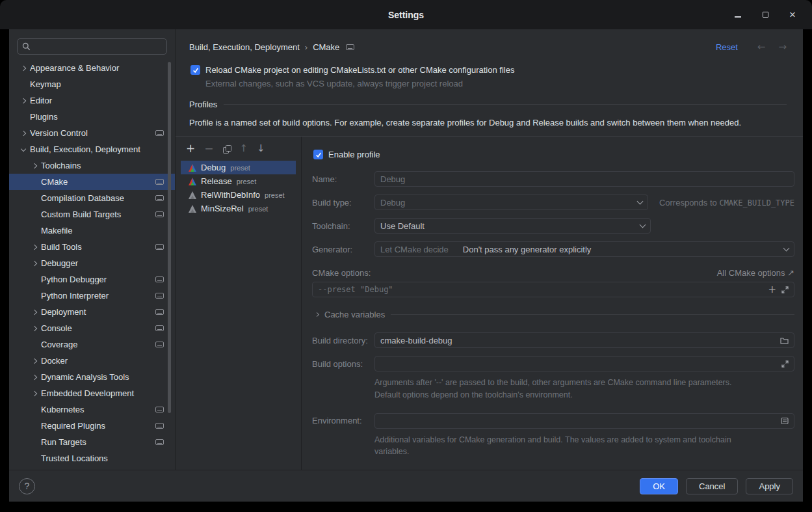  What do you see at coordinates (92, 280) in the screenshot?
I see `sidebar-item: Python Debugger` at bounding box center [92, 280].